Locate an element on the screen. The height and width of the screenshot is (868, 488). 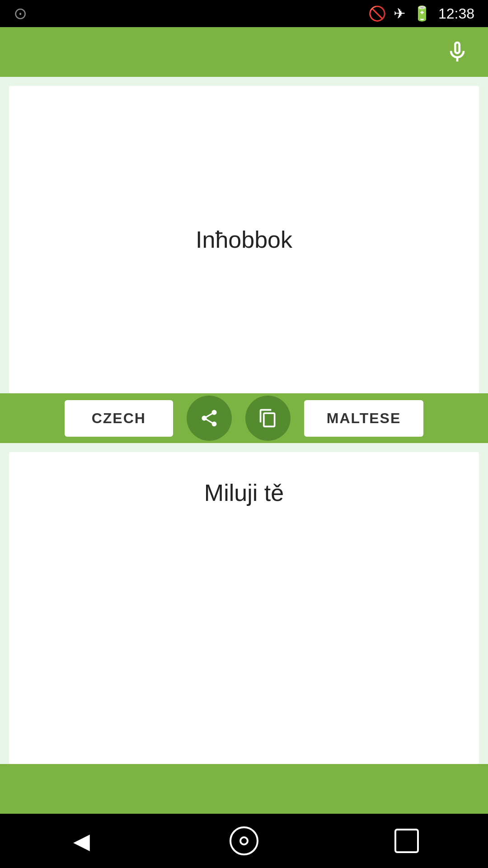
back-button: ◀ is located at coordinates (81, 841).